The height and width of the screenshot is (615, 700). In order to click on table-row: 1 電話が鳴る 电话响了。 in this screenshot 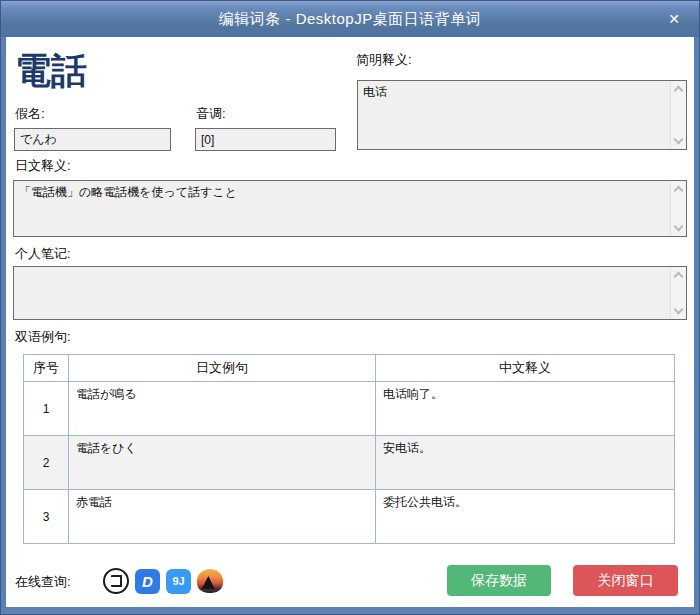, I will do `click(350, 409)`.